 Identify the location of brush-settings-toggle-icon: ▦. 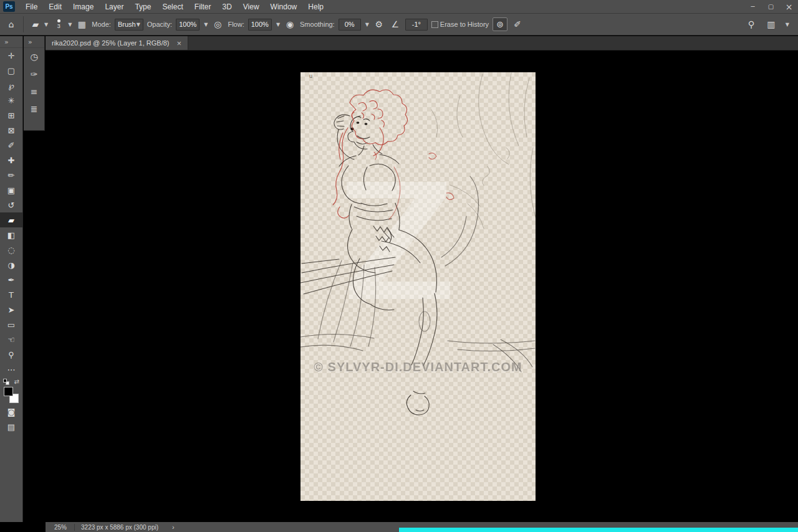
(82, 24).